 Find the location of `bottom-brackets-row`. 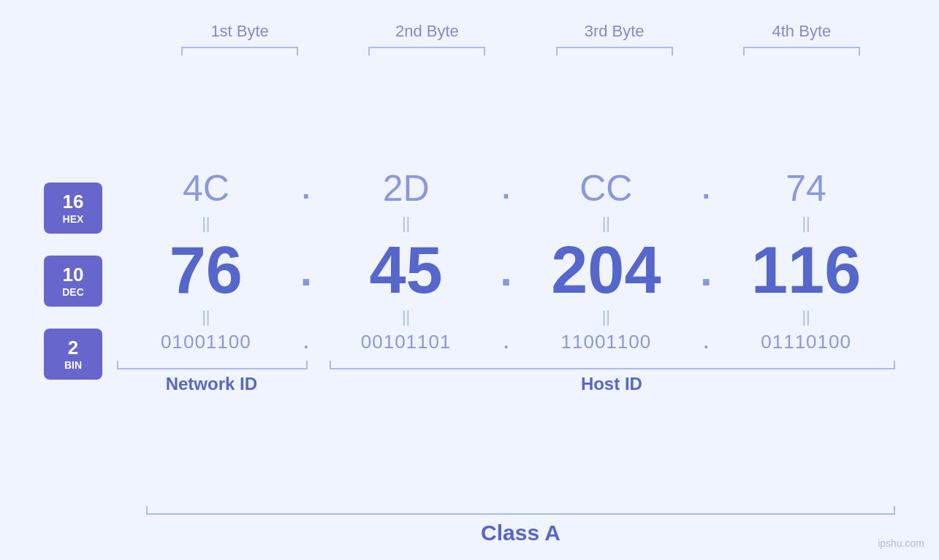

bottom-brackets-row is located at coordinates (506, 365).